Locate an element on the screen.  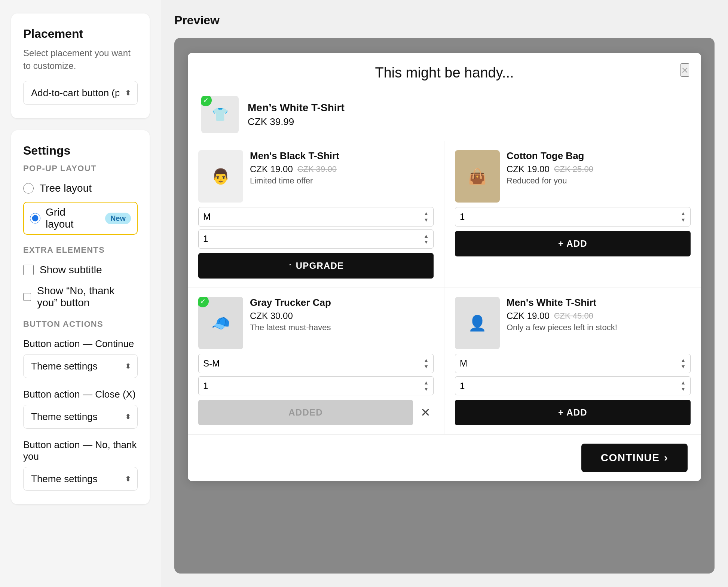
preview-header: Preview is located at coordinates (444, 20).